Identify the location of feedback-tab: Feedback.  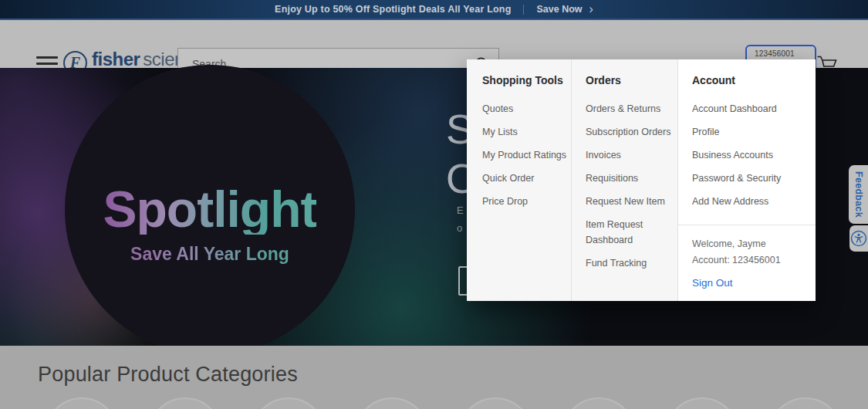
(858, 194).